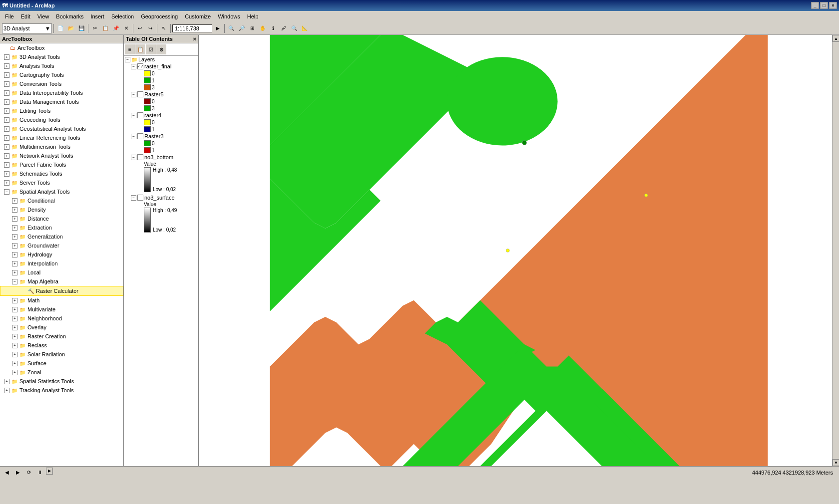  What do you see at coordinates (7, 102) in the screenshot?
I see `expand-data-mgmt: +` at bounding box center [7, 102].